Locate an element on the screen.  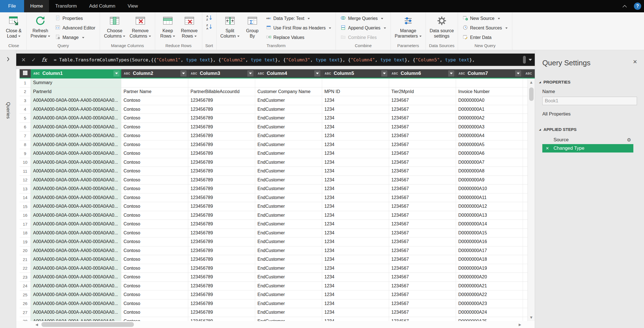
confirm-formula-button: ✓ is located at coordinates (34, 60).